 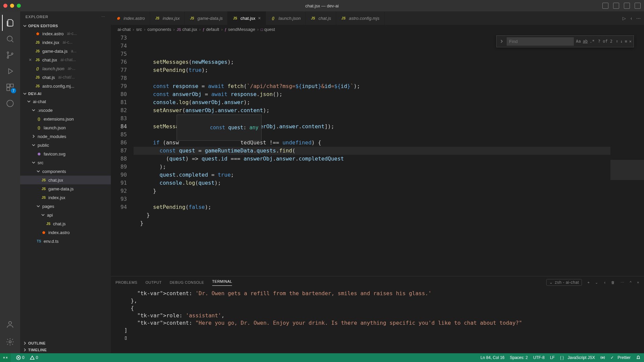 I want to click on project-header: DEV-AI, so click(x=65, y=94).